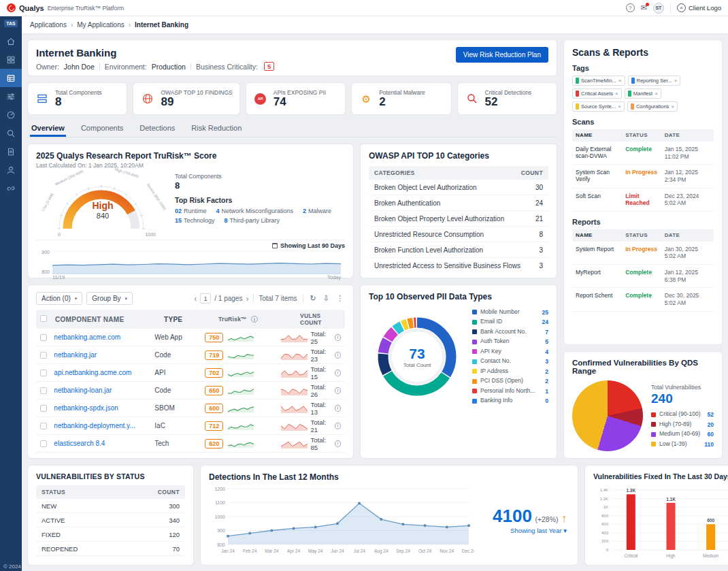  Describe the element at coordinates (320, 319) in the screenshot. I see `column-header: VULNS COUNT` at that location.